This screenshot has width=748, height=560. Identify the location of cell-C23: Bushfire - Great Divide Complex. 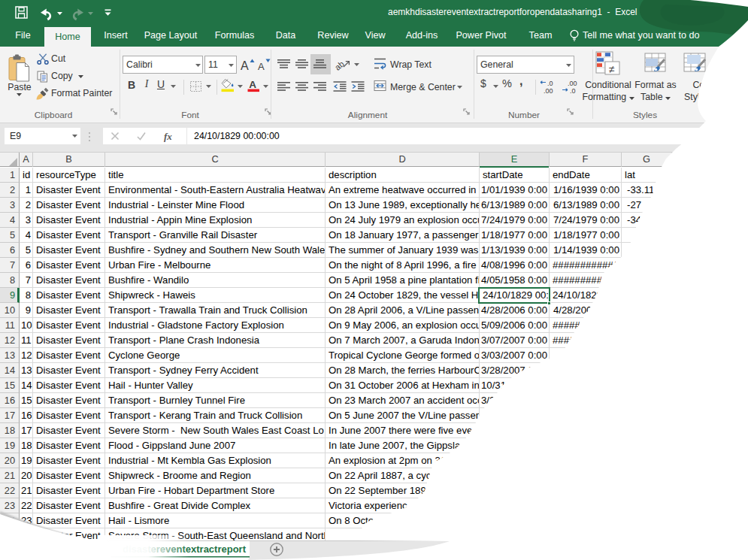
(215, 506).